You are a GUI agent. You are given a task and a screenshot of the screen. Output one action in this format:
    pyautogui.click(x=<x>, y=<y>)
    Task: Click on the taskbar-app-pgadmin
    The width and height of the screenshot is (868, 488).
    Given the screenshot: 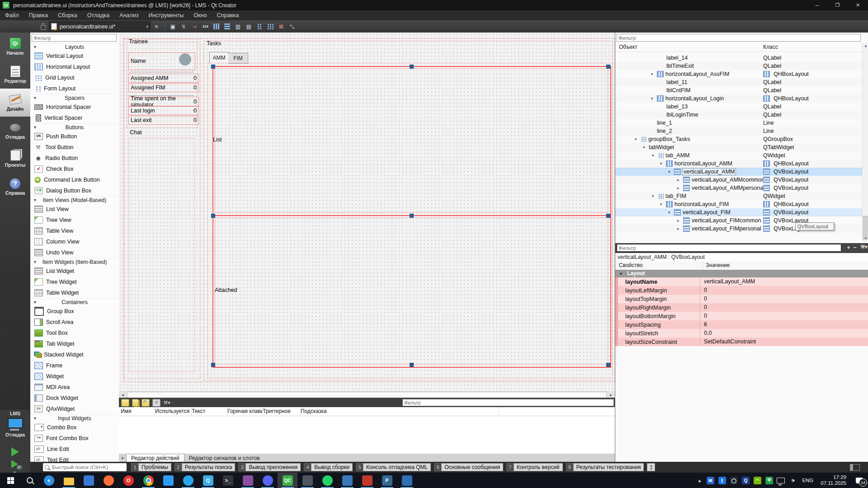 What is the action you would take?
    pyautogui.click(x=407, y=480)
    